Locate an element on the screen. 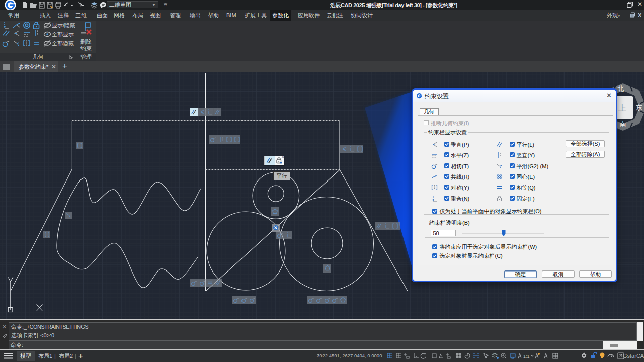  svg-text: 1:1 is located at coordinates (526, 356).